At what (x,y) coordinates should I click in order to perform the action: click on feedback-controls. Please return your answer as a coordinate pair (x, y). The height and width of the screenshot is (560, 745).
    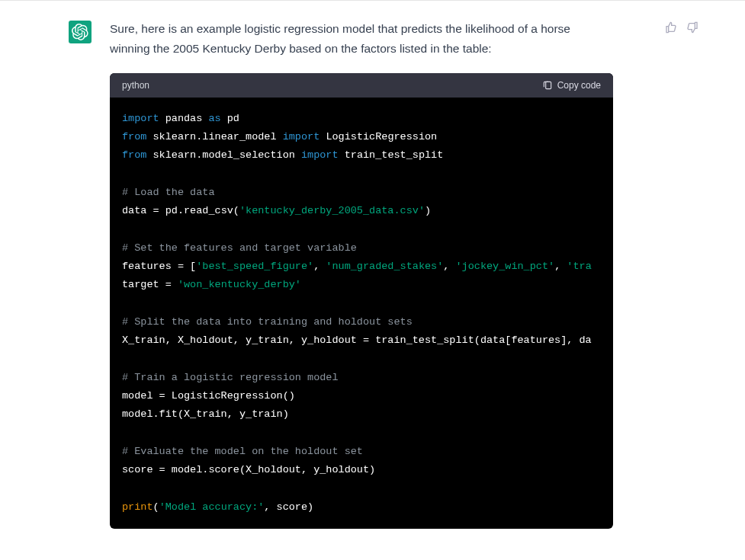
    Looking at the image, I should click on (682, 27).